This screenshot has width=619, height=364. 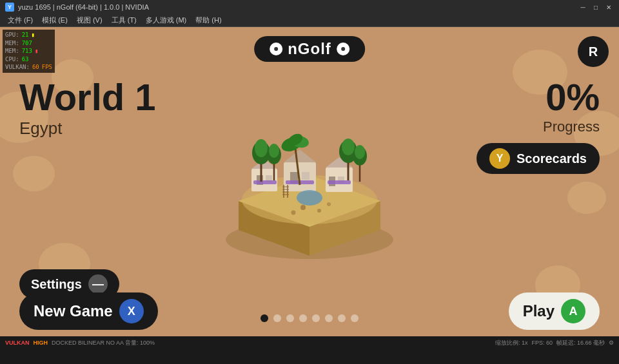 I want to click on x-key-icon: X, so click(x=132, y=311).